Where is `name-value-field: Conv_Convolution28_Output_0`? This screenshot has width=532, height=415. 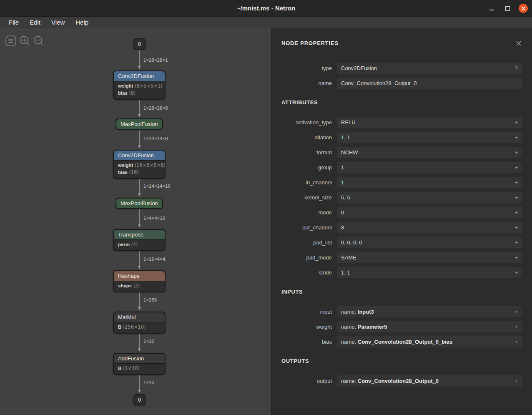
name-value-field: Conv_Convolution28_Output_0 is located at coordinates (429, 83).